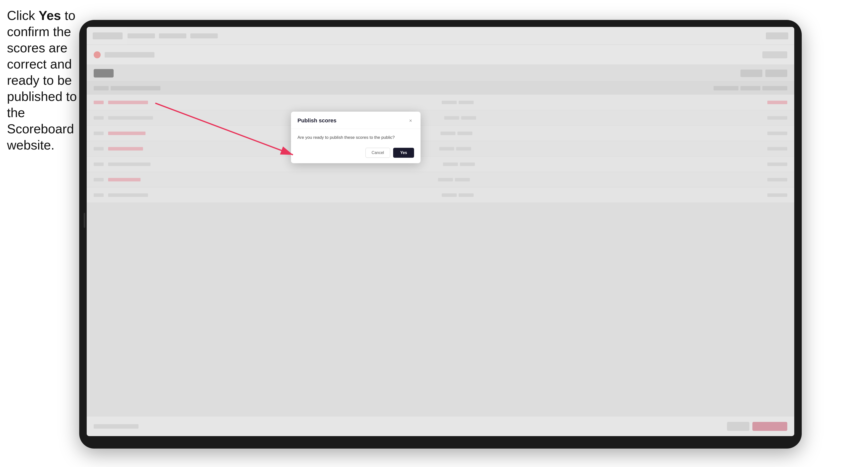 This screenshot has height=467, width=868. Describe the element at coordinates (404, 153) in the screenshot. I see `yes-button: Yes` at that location.